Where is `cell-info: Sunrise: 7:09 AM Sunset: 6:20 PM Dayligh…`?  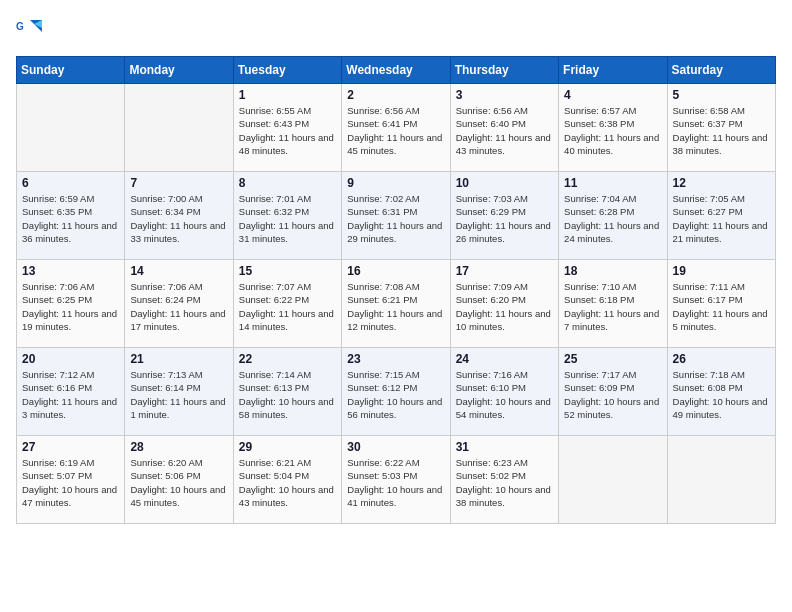 cell-info: Sunrise: 7:09 AM Sunset: 6:20 PM Dayligh… is located at coordinates (504, 306).